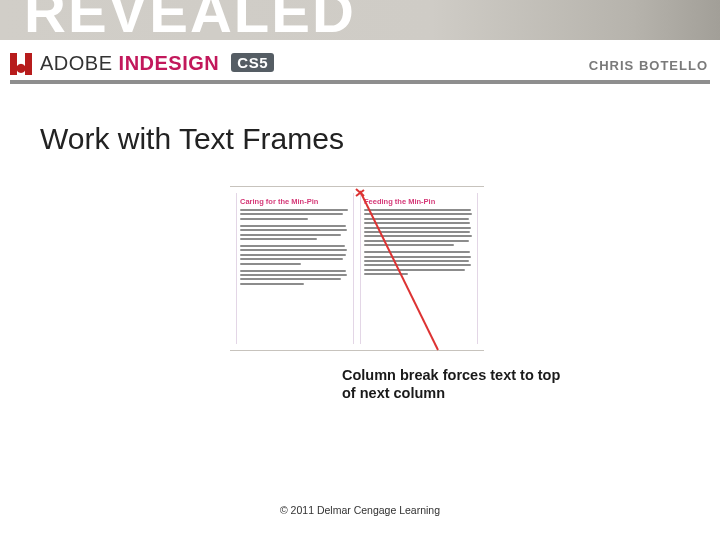 The height and width of the screenshot is (540, 720). What do you see at coordinates (190, 22) in the screenshot?
I see `series-title: REVEALED` at bounding box center [190, 22].